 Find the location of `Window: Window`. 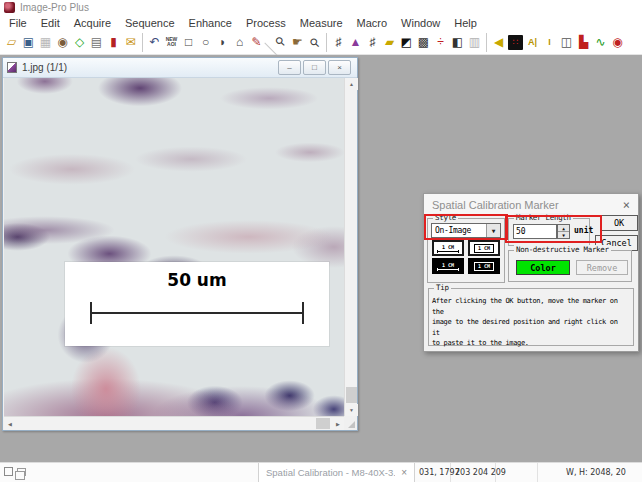

Window: Window is located at coordinates (420, 23).